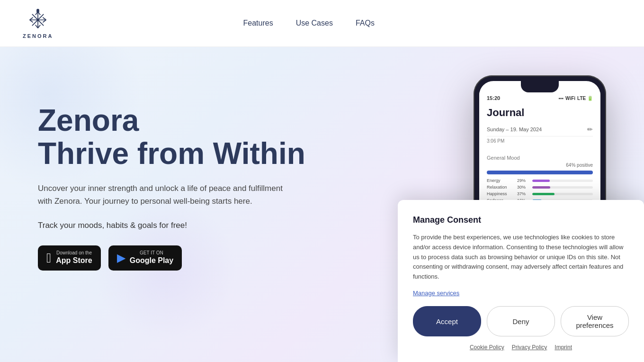  Describe the element at coordinates (564, 347) in the screenshot. I see `imprint-link: Imprint` at that location.